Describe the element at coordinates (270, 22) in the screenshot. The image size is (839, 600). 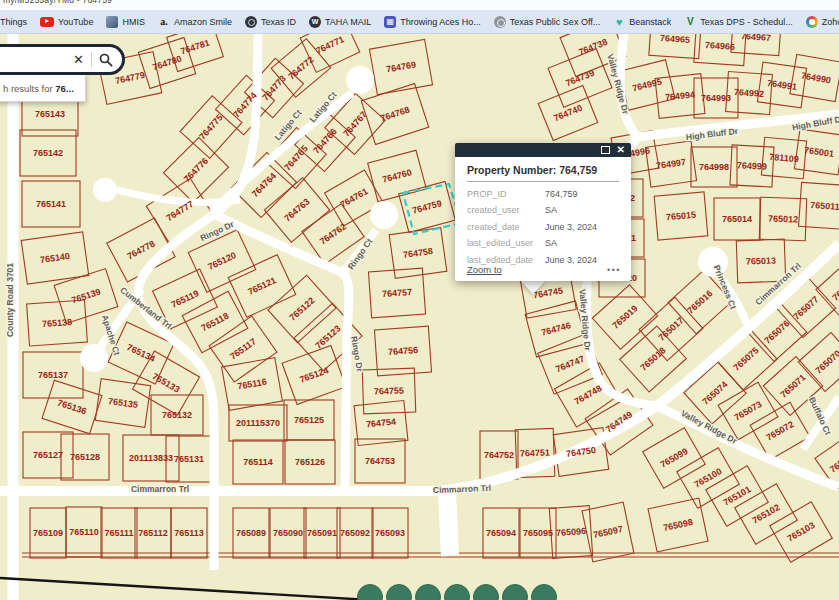
I see `bookmark-item: Texas ID` at that location.